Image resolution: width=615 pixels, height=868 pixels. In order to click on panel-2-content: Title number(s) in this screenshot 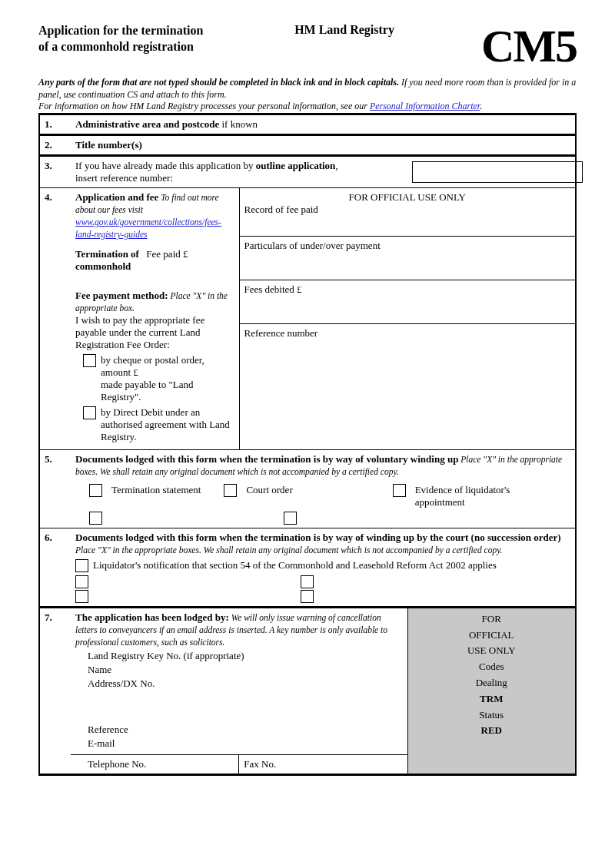, I will do `click(323, 144)`.